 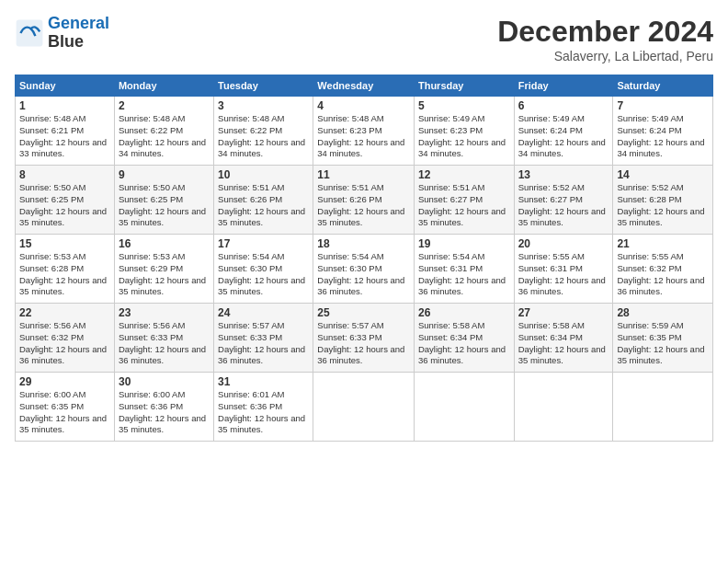 What do you see at coordinates (563, 339) in the screenshot?
I see `calendar-cell: 27 Sunrise: 5:58 AM Sunset: 6:34 PM Dayl…` at bounding box center [563, 339].